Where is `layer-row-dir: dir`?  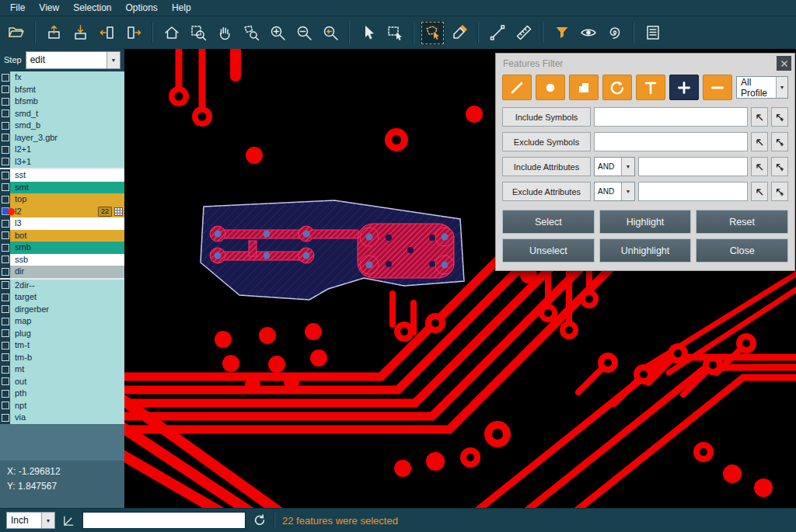 layer-row-dir: dir is located at coordinates (62, 272).